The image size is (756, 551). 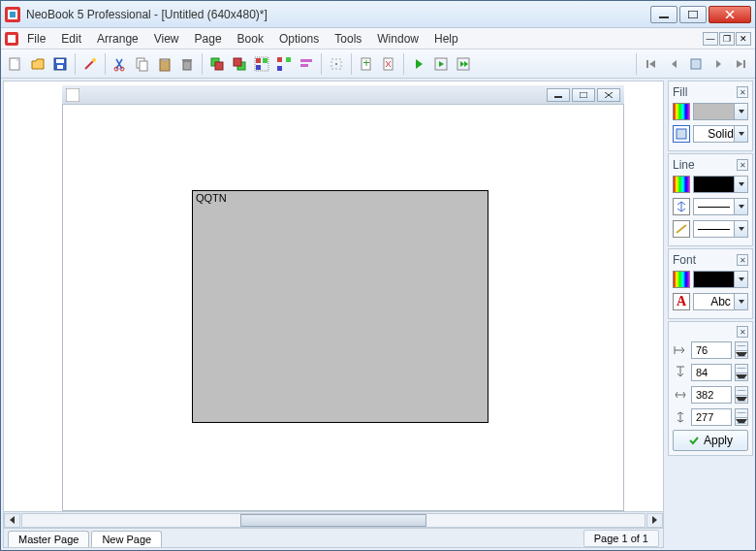 What do you see at coordinates (336, 64) in the screenshot?
I see `tb-lock` at bounding box center [336, 64].